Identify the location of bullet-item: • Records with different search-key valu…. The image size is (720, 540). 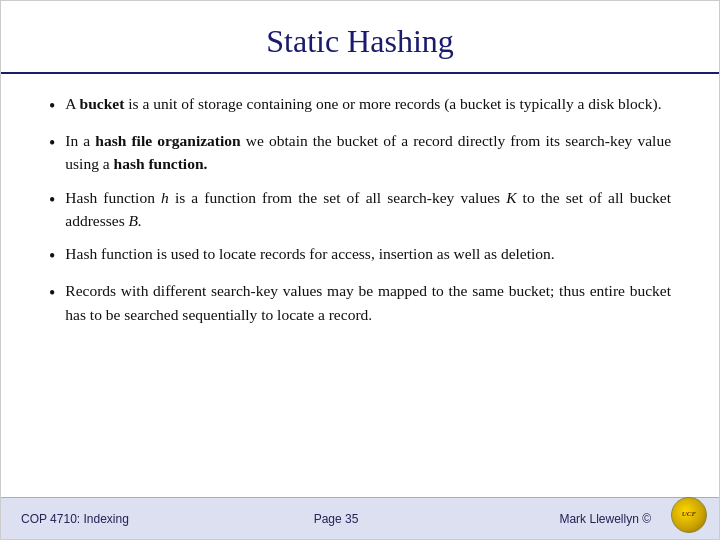
(360, 302).